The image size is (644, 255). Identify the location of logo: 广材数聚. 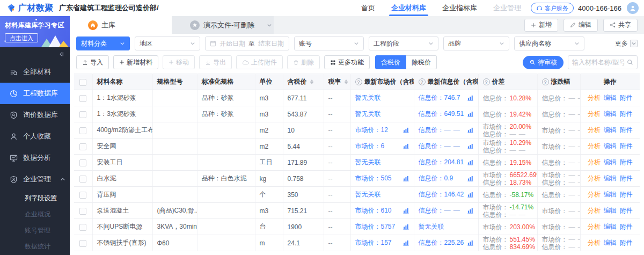
(30, 9).